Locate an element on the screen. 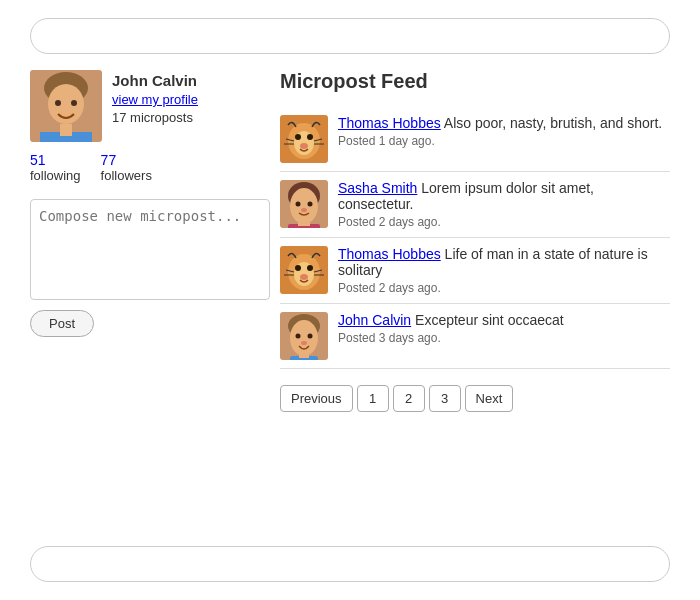 Image resolution: width=700 pixels, height=600 pixels. feed-post-line-1: Thomas Hobbes Also poor, nasty, brutish,… is located at coordinates (504, 123).